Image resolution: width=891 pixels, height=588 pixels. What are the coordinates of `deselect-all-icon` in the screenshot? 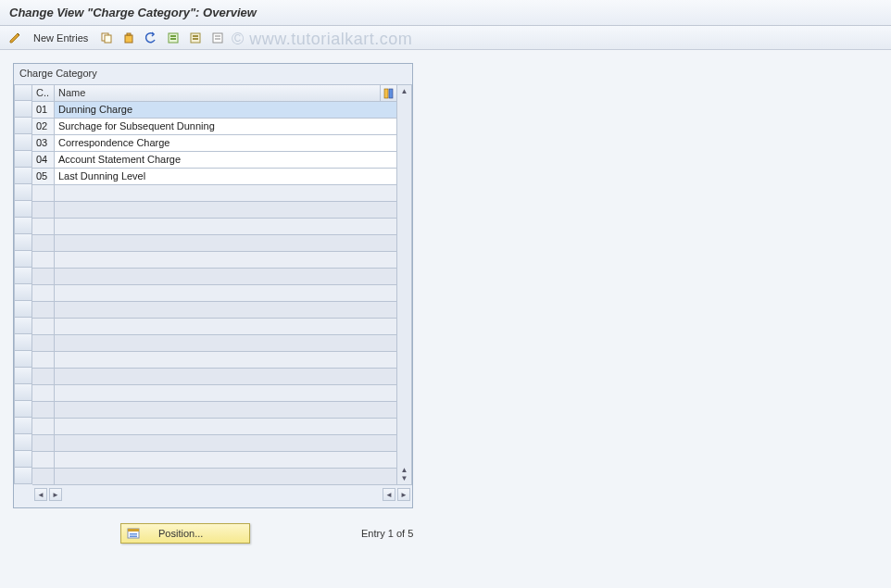 It's located at (218, 38).